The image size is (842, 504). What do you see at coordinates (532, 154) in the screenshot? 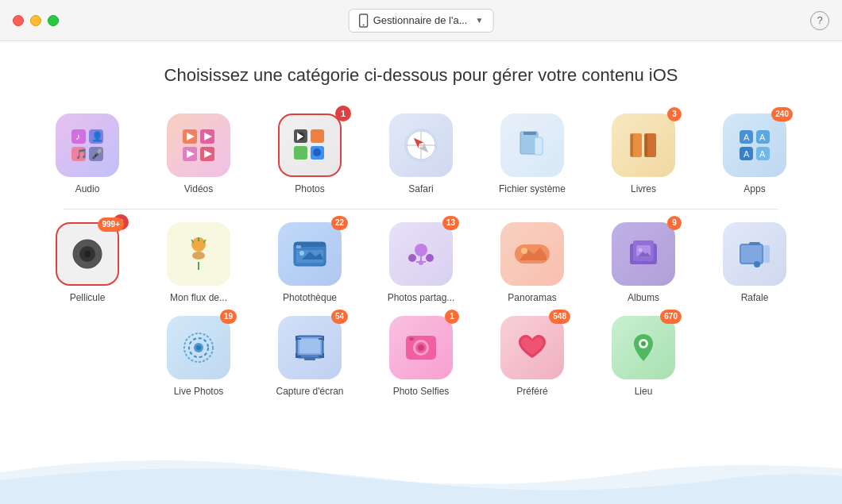
I see `category-fichier: Fichier système` at bounding box center [532, 154].